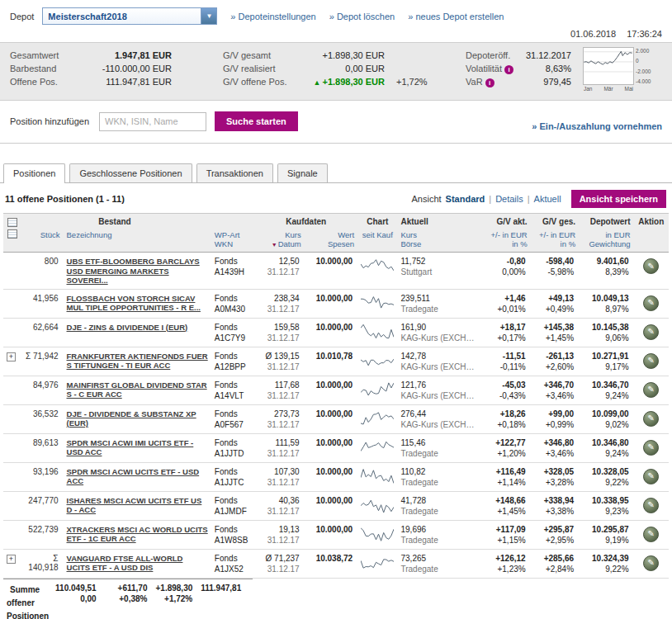  I want to click on position-name-link: MAINFIRST GLOBAL DIVIDEND STAR S - C EUR…, so click(137, 390).